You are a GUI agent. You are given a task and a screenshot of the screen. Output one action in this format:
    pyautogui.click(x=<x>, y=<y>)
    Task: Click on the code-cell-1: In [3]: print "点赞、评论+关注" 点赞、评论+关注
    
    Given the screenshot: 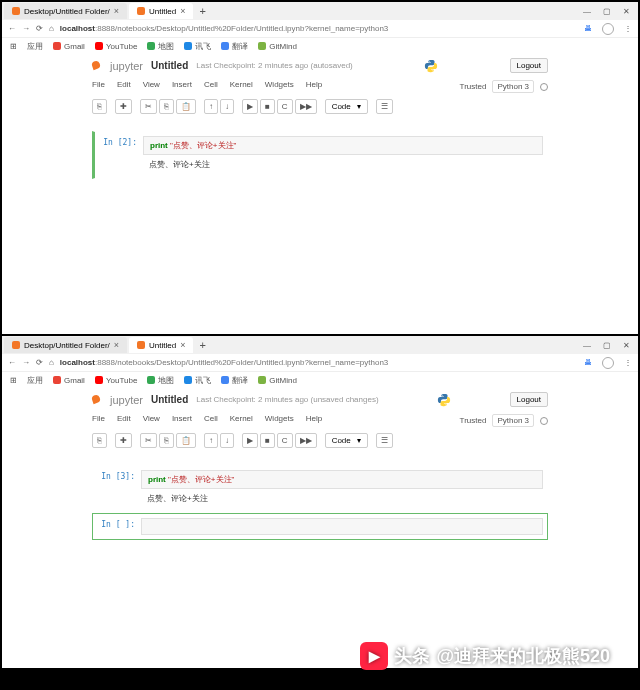 What is the action you would take?
    pyautogui.click(x=320, y=489)
    